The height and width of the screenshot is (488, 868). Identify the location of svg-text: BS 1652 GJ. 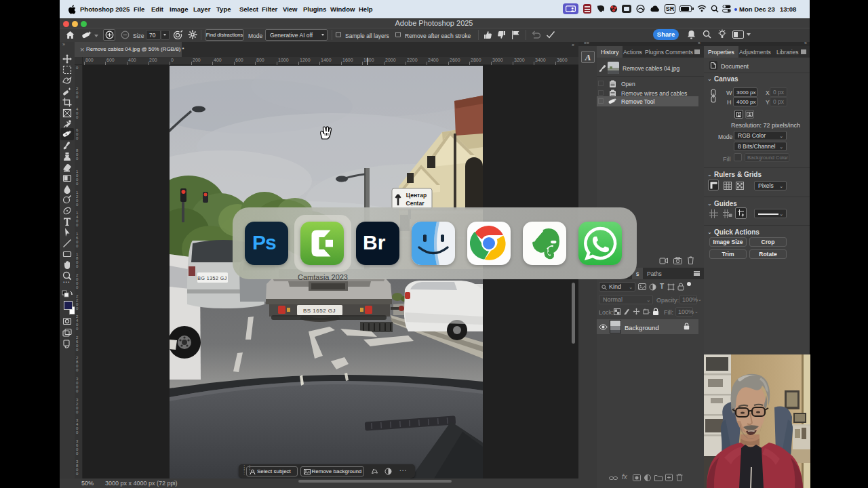
(319, 310).